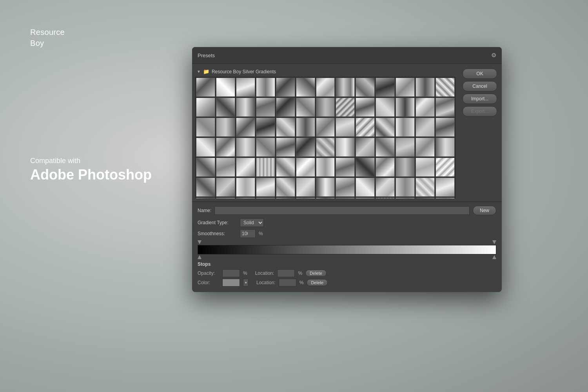 This screenshot has width=588, height=392. Describe the element at coordinates (288, 283) in the screenshot. I see `color-location-input` at that location.